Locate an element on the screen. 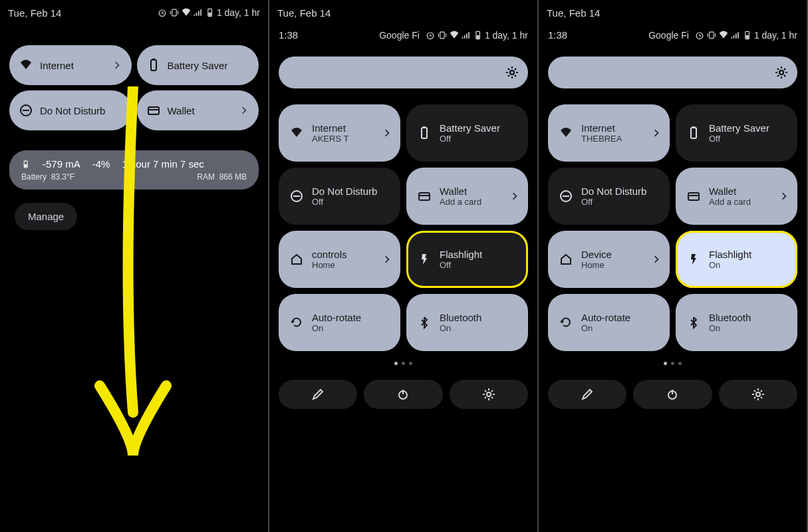 This screenshot has width=808, height=532. tile-subtitle: Home is located at coordinates (330, 265).